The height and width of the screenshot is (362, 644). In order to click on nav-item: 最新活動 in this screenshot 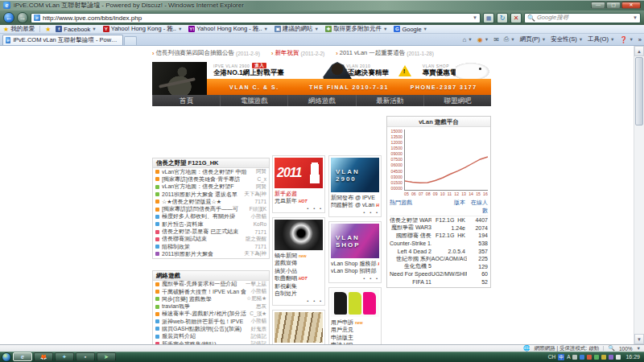, I will do `click(390, 101)`.